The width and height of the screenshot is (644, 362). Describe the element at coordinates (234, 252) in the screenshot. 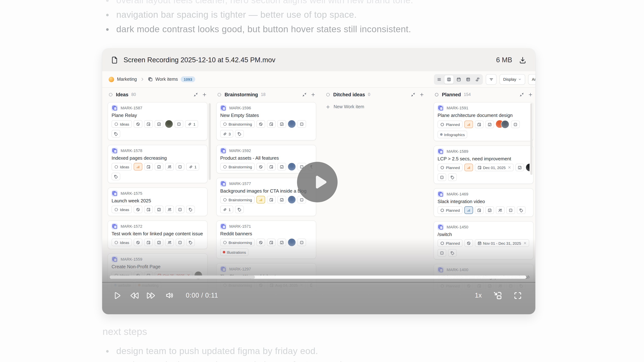

I see `tag-label-chip: Illustrations` at that location.